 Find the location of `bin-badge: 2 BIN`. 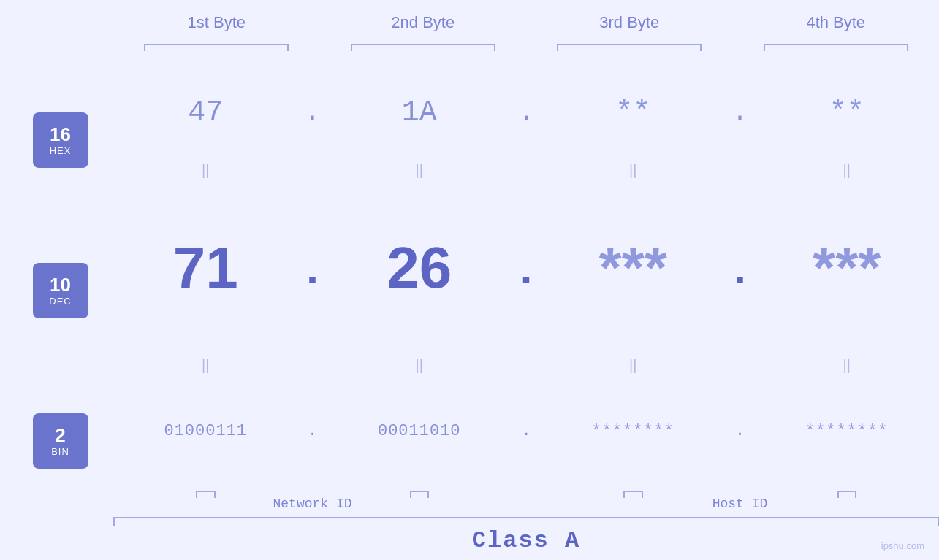

bin-badge: 2 BIN is located at coordinates (61, 441).